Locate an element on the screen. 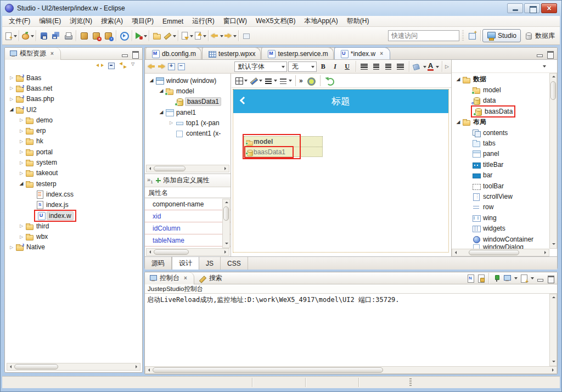 The height and width of the screenshot is (392, 562). tree-item-index-css: index.css is located at coordinates (74, 194).